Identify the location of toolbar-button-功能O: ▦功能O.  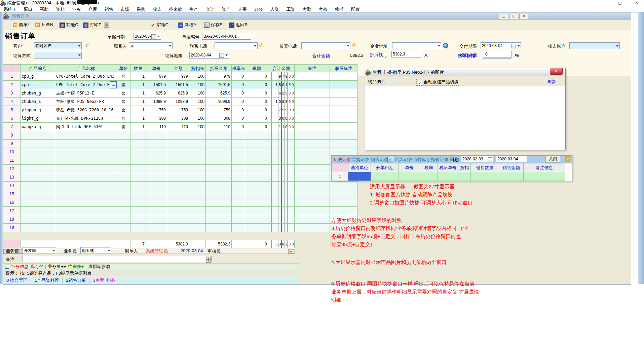
(69, 25).